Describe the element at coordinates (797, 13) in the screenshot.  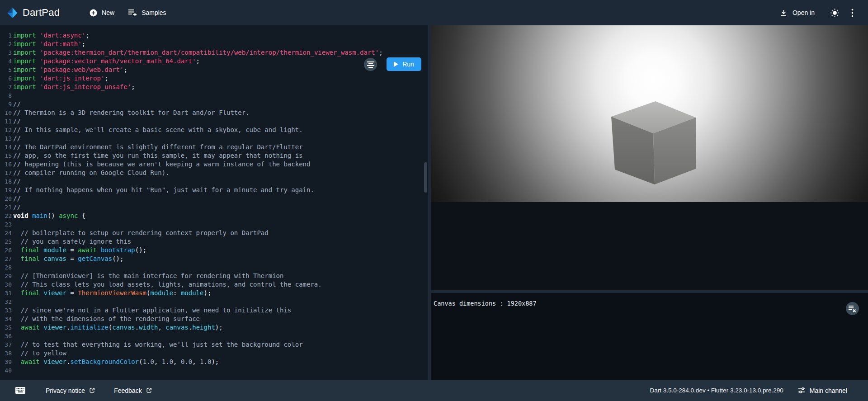
I see `open-in-button: Open in` at that location.